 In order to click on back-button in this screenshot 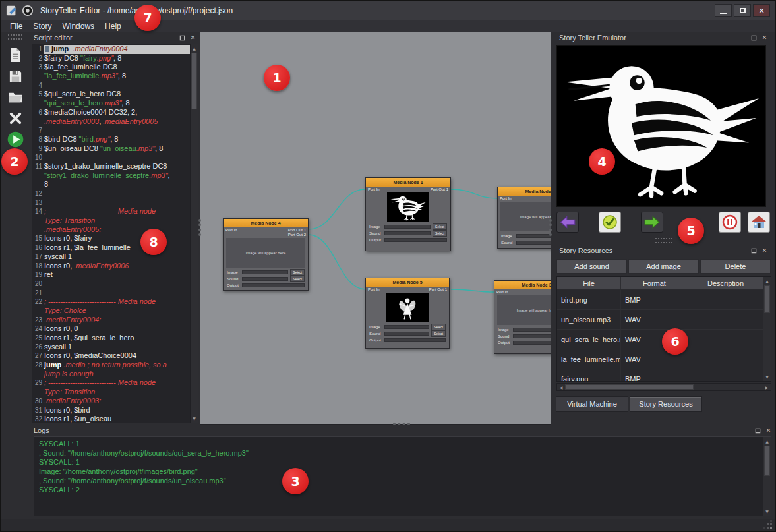, I will do `click(568, 222)`.